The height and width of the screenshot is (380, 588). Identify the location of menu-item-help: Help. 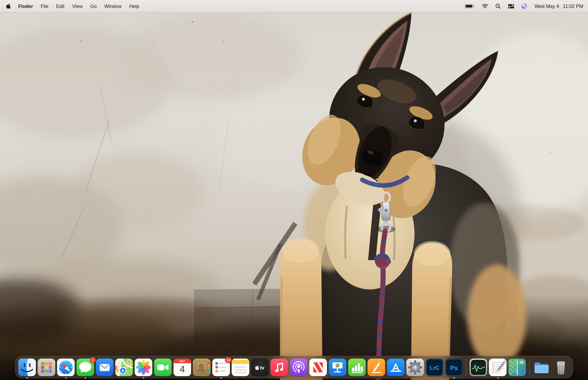
(134, 6).